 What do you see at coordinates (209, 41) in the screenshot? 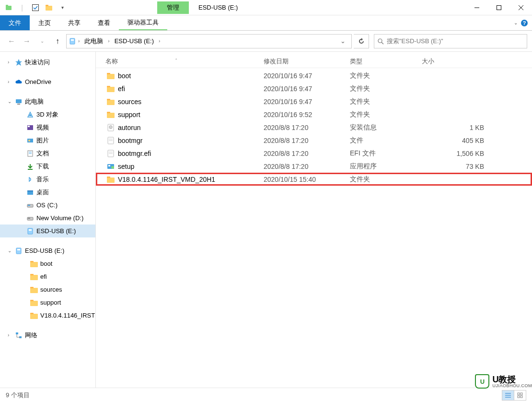
I see `address-bar: › 此电脑 › ESD-USB (E:) › ⌄` at bounding box center [209, 41].